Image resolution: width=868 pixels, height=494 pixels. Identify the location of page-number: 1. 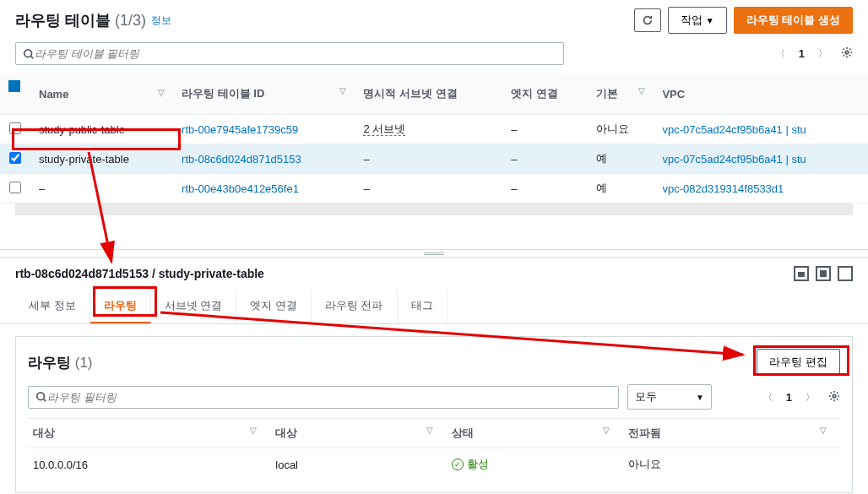
(802, 54).